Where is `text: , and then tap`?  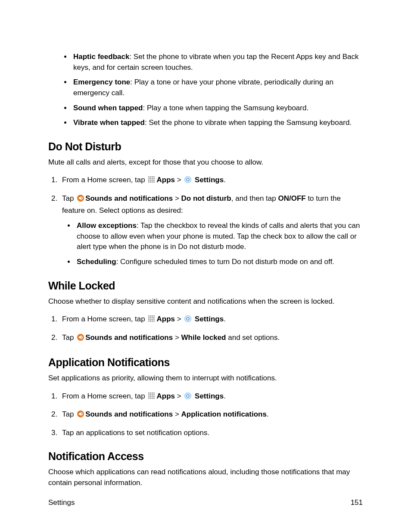
text: , and then tap is located at coordinates (255, 198).